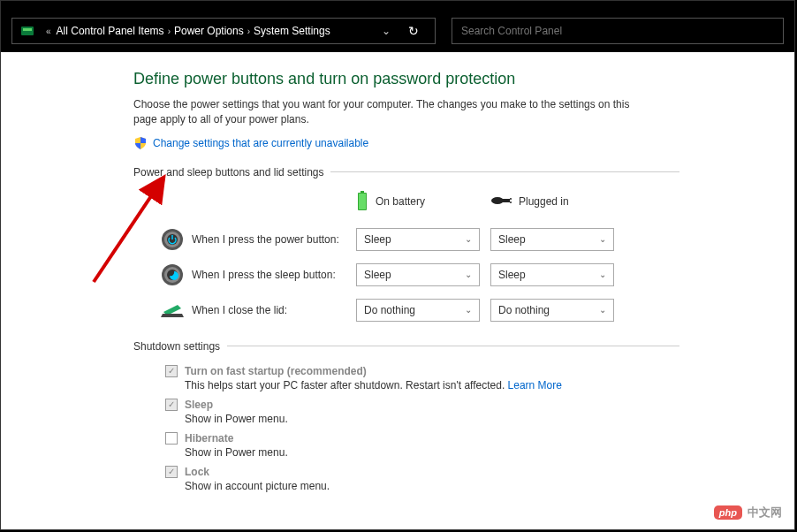 The height and width of the screenshot is (532, 797). What do you see at coordinates (398, 5) in the screenshot?
I see `titlebar` at bounding box center [398, 5].